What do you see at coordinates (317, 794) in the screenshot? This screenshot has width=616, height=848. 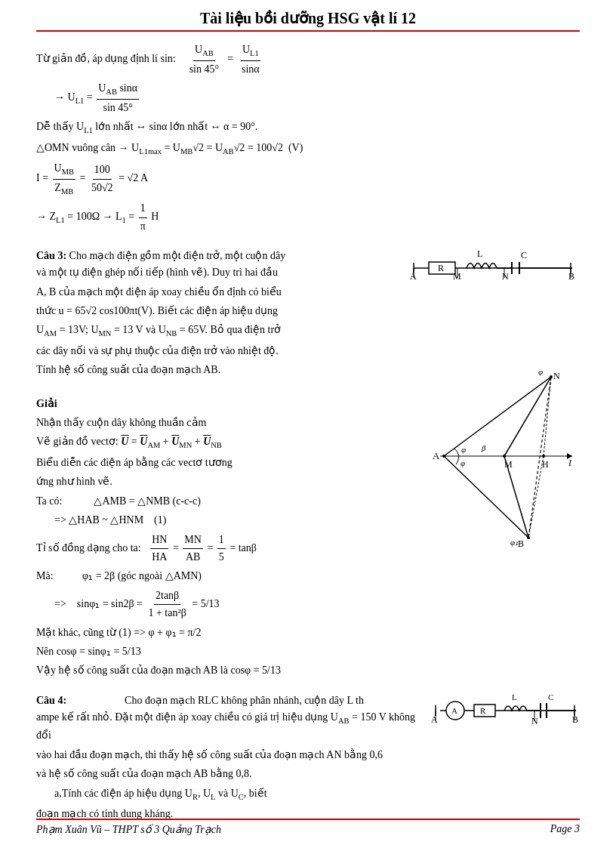 I see `cau4-line5: a,Tính các điện áp hiệu dụng UR, UL và U…` at bounding box center [317, 794].